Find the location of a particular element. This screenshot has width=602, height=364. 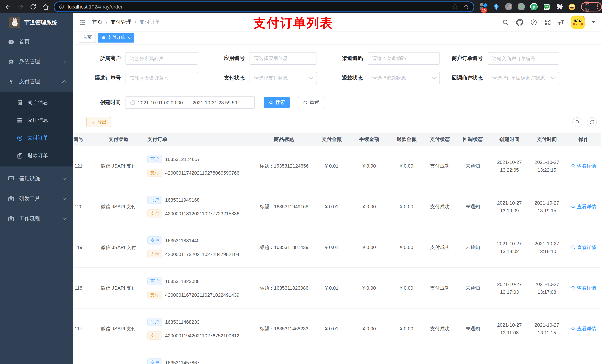

goods-title: 标题：1635311881439 is located at coordinates (284, 247).